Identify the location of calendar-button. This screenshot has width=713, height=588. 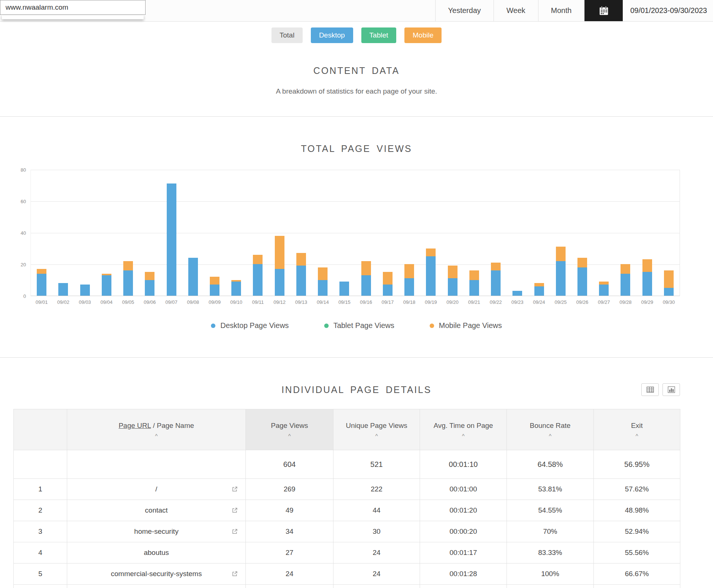
(603, 10).